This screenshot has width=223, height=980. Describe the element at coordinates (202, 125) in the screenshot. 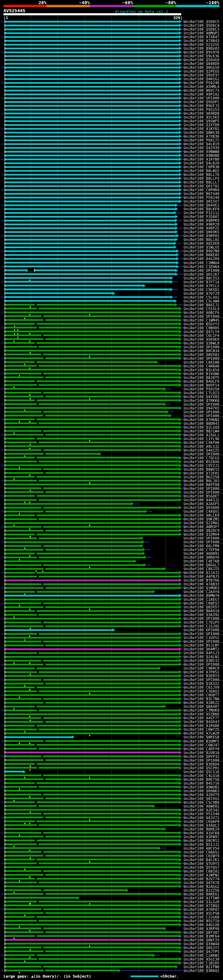

I see `hit-label: UniRef100_Q2XTD0` at that location.